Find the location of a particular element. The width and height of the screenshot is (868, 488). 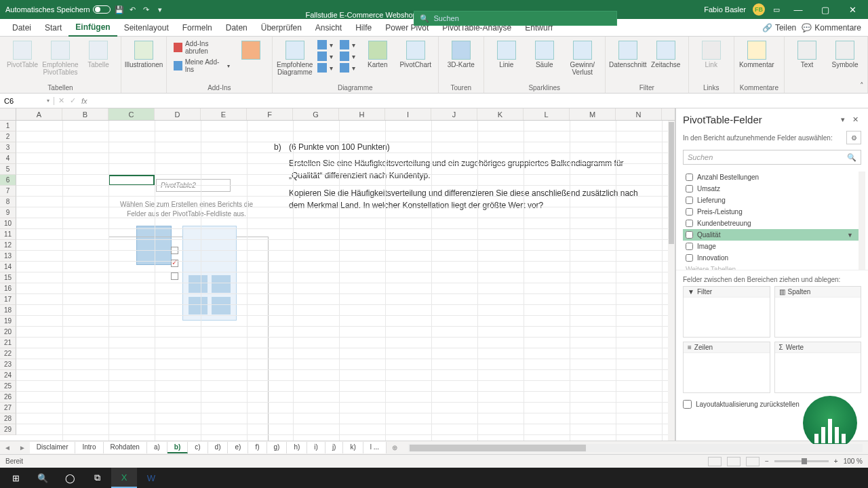

chevron-down-icon: ▼ is located at coordinates (852, 235).